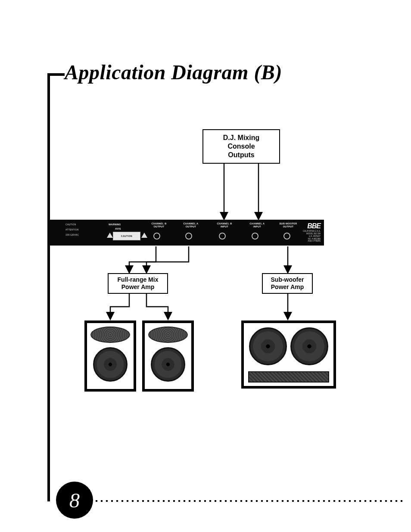 Image resolution: width=411 pixels, height=532 pixels. I want to click on jack-label: SUB-WOOFER OUTPUT, so click(288, 225).